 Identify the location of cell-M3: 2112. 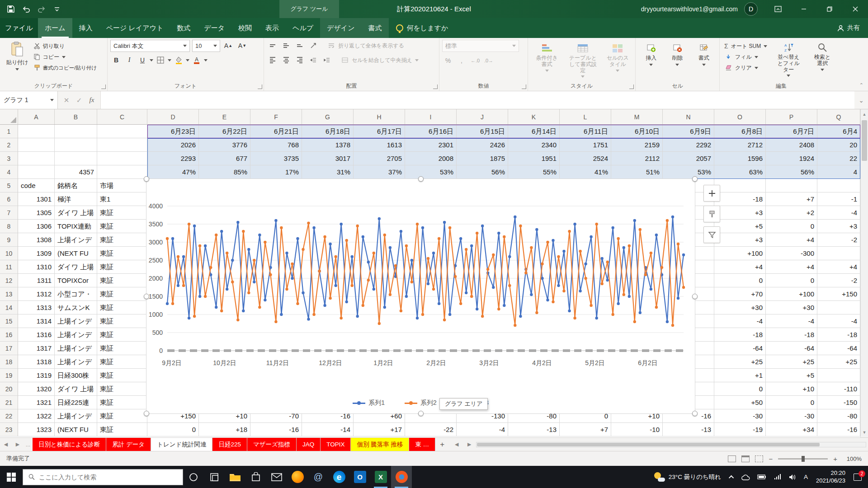
(637, 159).